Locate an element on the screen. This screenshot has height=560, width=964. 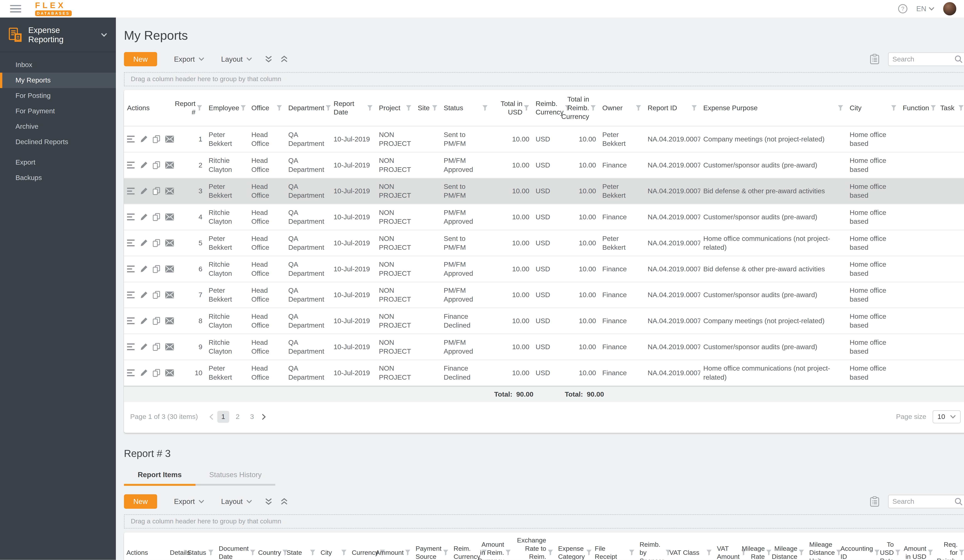
sidebar-item-backups: Backups is located at coordinates (58, 178).